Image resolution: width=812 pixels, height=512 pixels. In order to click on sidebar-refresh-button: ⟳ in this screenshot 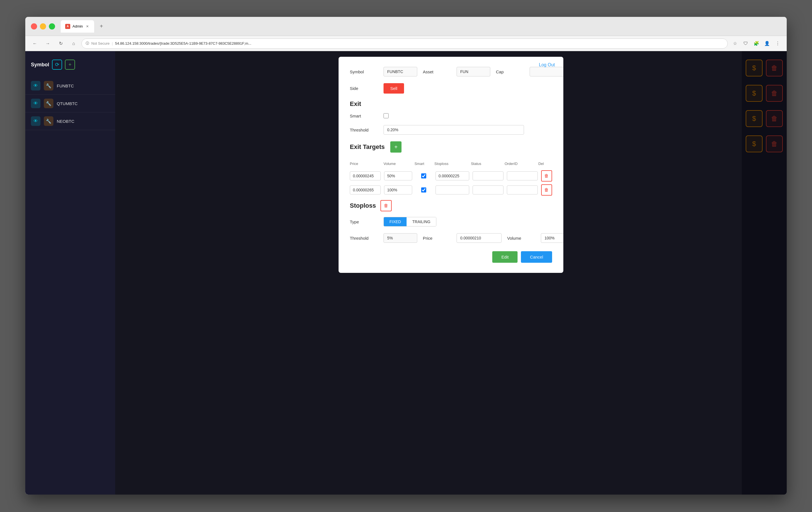, I will do `click(57, 65)`.